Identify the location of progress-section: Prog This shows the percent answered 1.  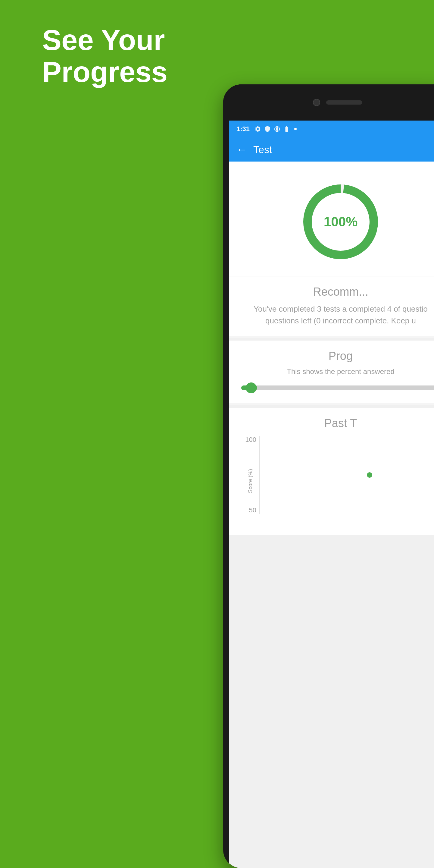
(332, 371).